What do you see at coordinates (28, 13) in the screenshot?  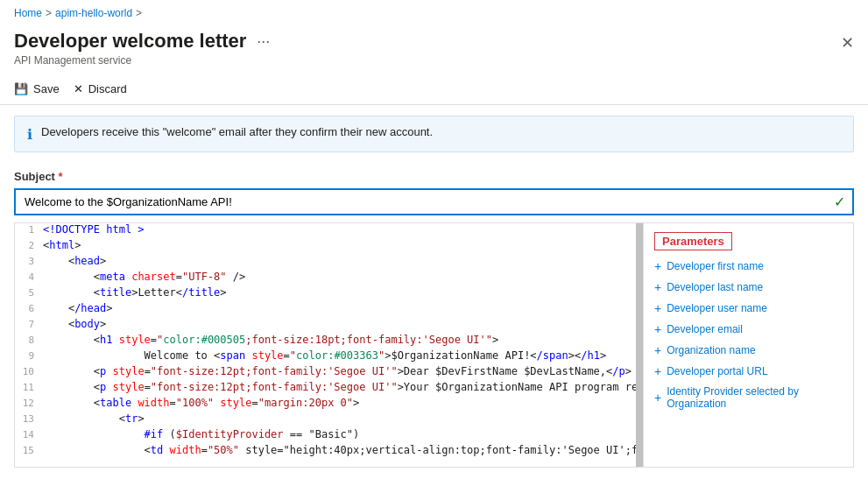 I see `breadcrumb-home: Home` at bounding box center [28, 13].